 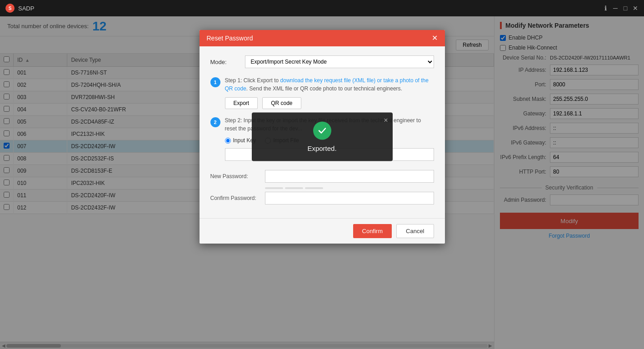 What do you see at coordinates (215, 82) in the screenshot?
I see `step1-circle: 1` at bounding box center [215, 82].